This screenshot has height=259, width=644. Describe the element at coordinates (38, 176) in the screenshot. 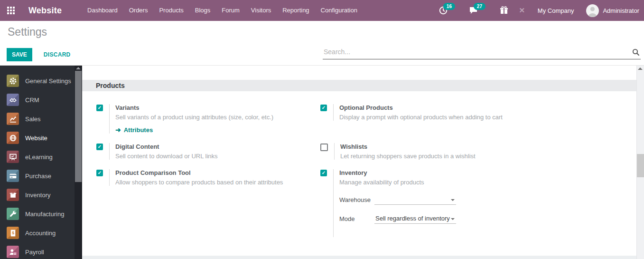

I see `sidebar-item-label: Purchase` at that location.